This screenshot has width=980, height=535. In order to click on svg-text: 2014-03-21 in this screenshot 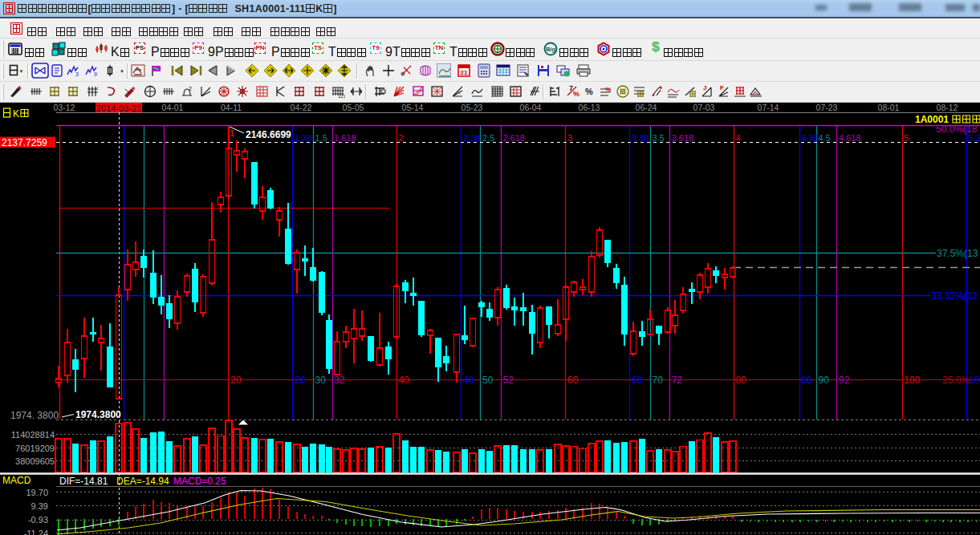, I will do `click(119, 108)`.